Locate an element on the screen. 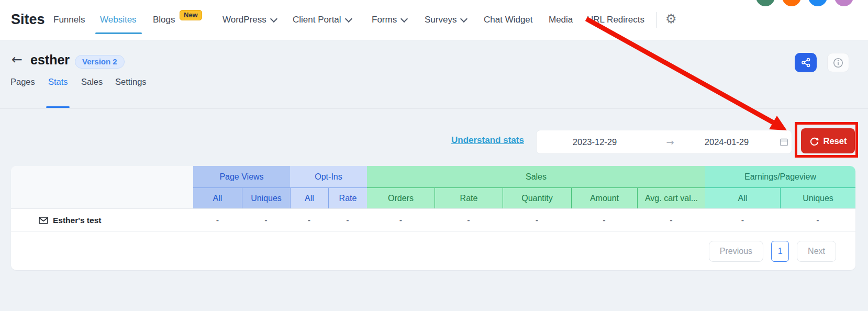  nav-item-label: Client Portal is located at coordinates (317, 20).